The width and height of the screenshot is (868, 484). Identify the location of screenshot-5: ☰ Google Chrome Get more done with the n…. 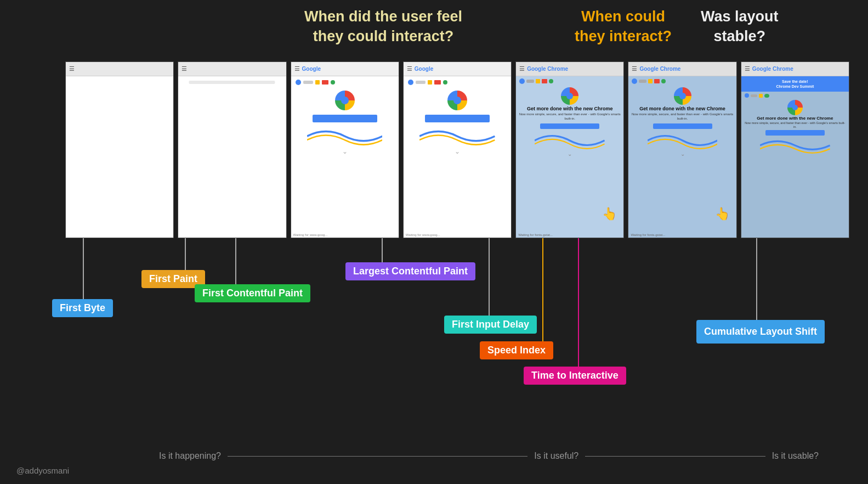
(570, 150).